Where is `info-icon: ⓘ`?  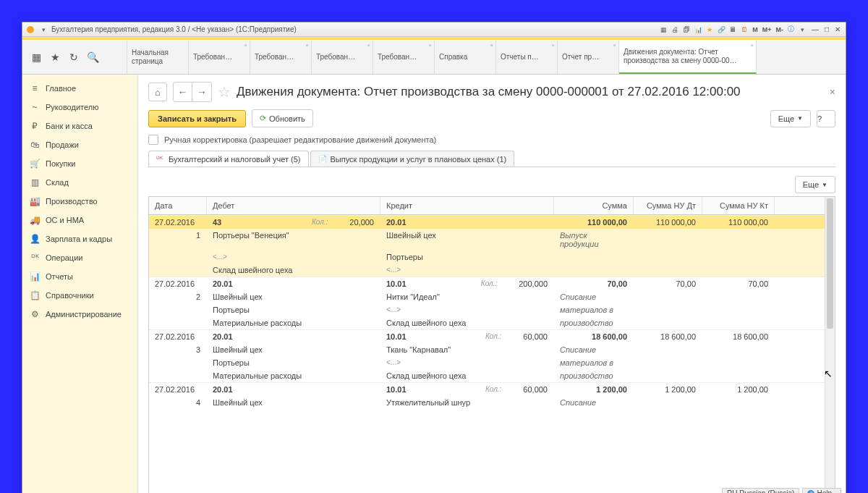 info-icon: ⓘ is located at coordinates (791, 30).